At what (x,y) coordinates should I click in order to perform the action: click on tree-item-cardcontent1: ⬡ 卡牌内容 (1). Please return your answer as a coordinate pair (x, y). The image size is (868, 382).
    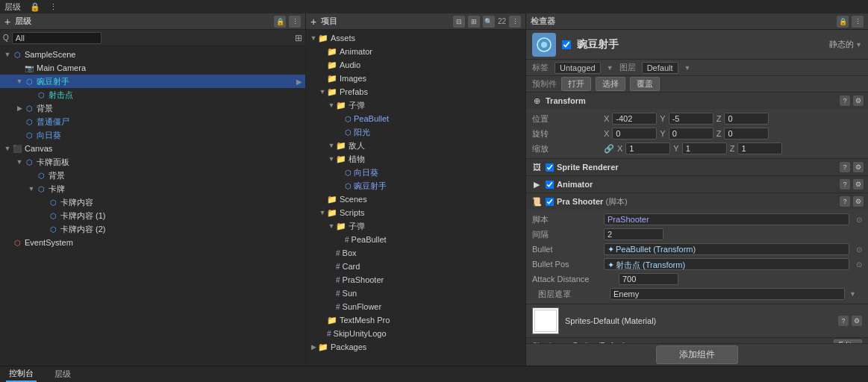
    Looking at the image, I should click on (152, 216).